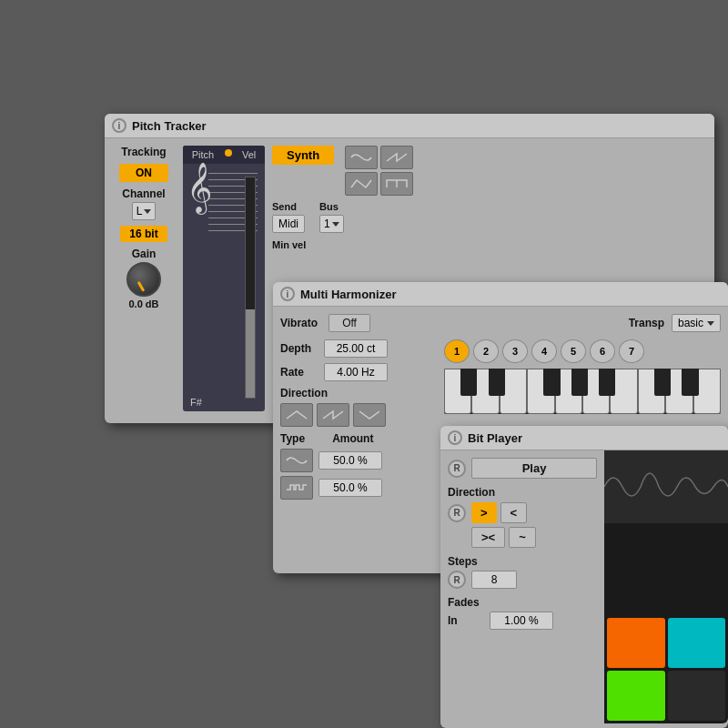 The height and width of the screenshot is (728, 728). I want to click on direction-up-icon, so click(297, 415).